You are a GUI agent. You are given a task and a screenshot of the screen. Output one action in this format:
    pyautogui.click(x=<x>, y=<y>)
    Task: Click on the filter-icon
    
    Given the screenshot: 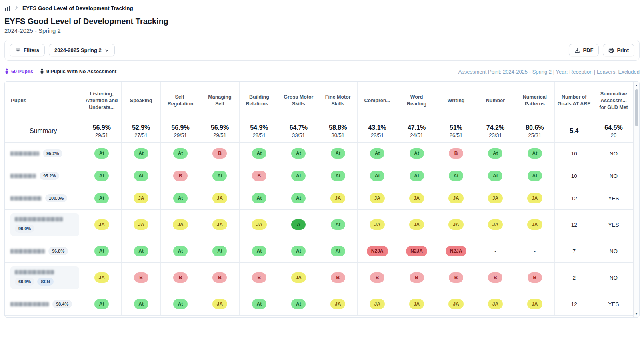 What is the action you would take?
    pyautogui.click(x=18, y=50)
    